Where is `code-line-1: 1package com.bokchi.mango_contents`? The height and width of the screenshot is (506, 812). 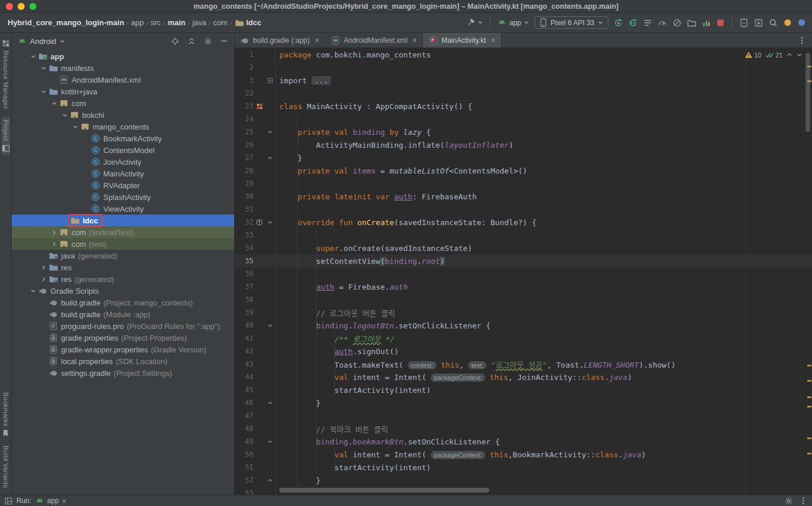 code-line-1: 1package com.bokchi.mango_contents is located at coordinates (523, 55).